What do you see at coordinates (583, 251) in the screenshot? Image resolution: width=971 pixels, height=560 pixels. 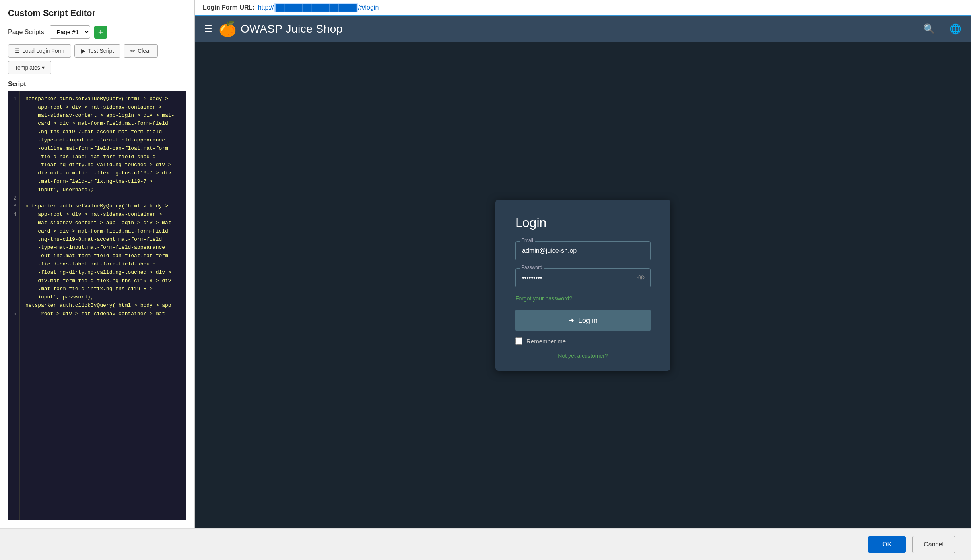 I see `email-field-wrapper: Email` at bounding box center [583, 251].